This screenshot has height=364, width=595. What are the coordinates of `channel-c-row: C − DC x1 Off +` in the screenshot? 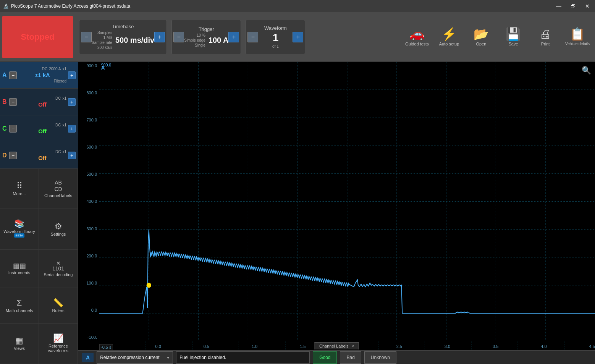 It's located at (39, 129).